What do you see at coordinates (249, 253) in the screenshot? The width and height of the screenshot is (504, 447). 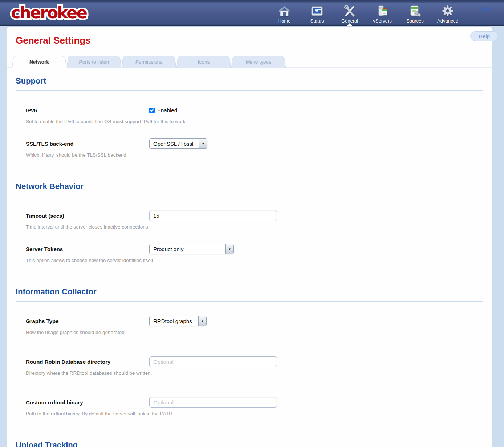 I see `field-row-server-tokens: Server Tokens Product only ▼ This option…` at bounding box center [249, 253].